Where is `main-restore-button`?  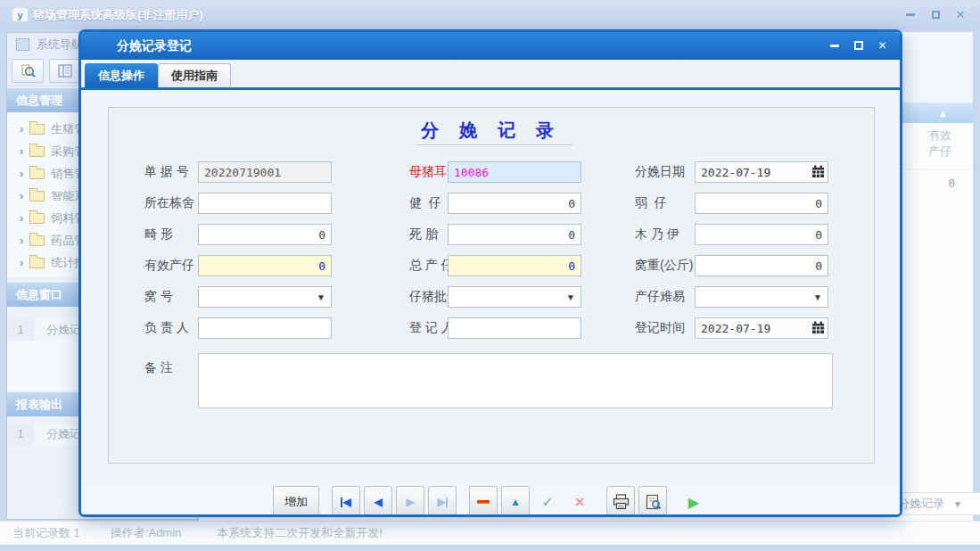 main-restore-button is located at coordinates (935, 14).